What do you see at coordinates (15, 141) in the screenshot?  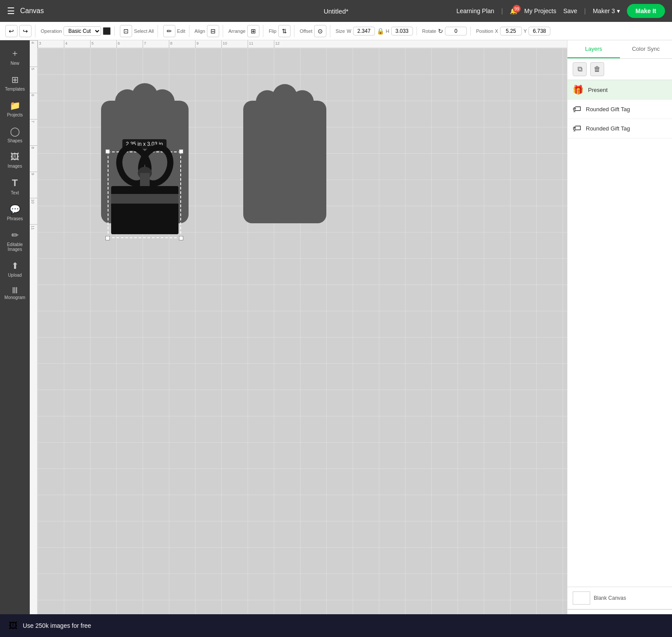 I see `sidebar-shapes-label: Shapes` at bounding box center [15, 141].